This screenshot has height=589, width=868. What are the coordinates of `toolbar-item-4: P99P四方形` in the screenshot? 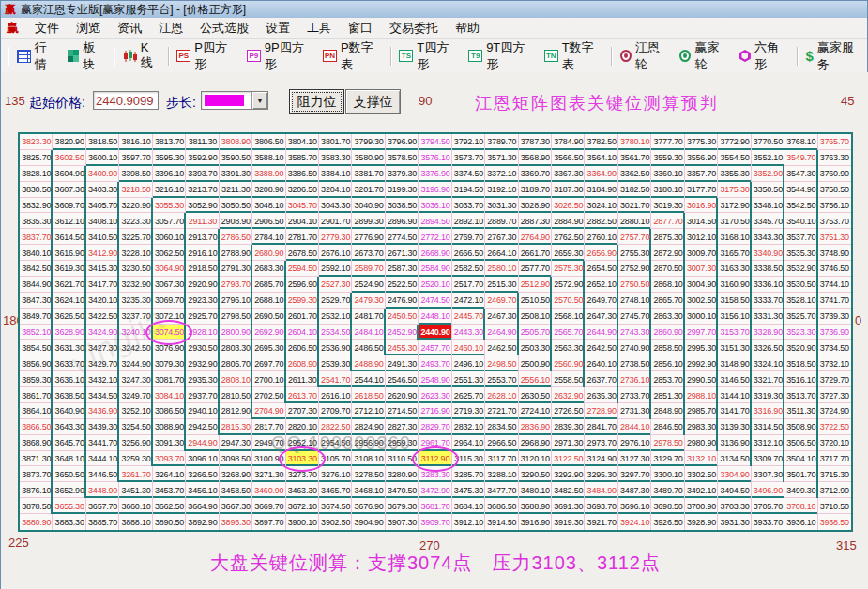 It's located at (280, 56).